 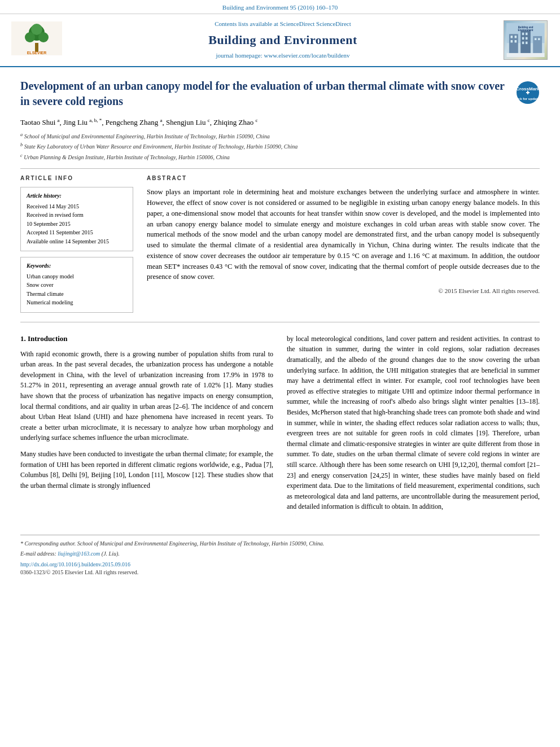 What do you see at coordinates (37, 53) in the screenshot?
I see `svg-text: ELSEVIER` at bounding box center [37, 53].